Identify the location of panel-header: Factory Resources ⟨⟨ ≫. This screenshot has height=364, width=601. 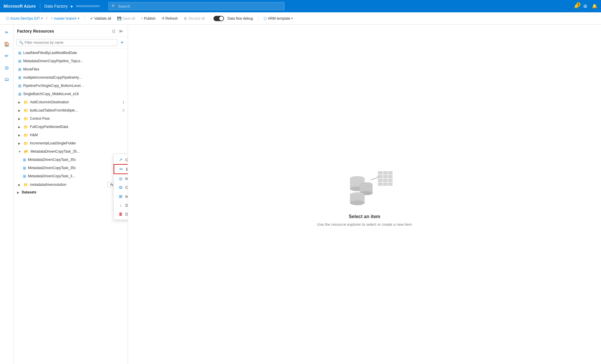
(70, 31).